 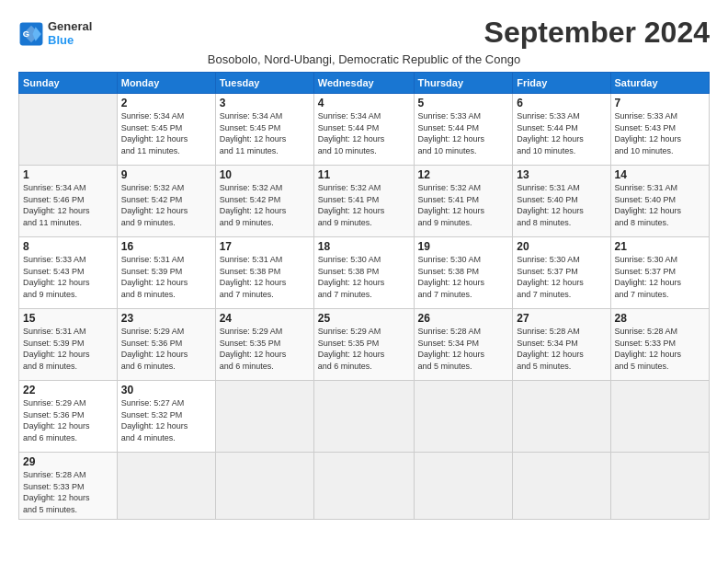 What do you see at coordinates (463, 247) in the screenshot?
I see `day-number: 19` at bounding box center [463, 247].